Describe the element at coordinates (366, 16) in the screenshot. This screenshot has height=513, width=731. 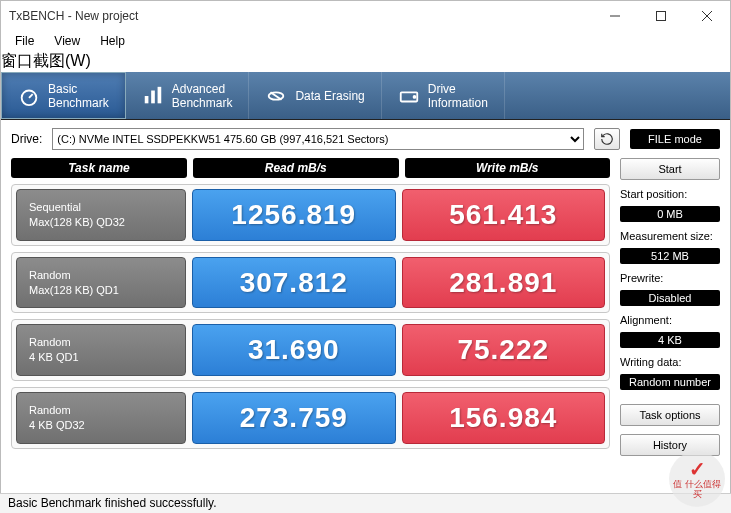
I see `title-bar: TxBENCH - New project` at that location.